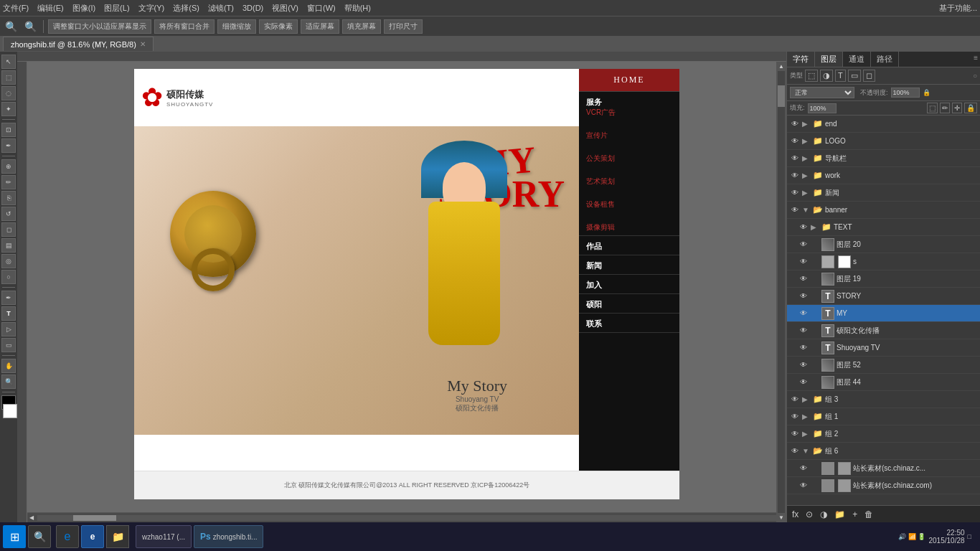 The image size is (980, 551). Describe the element at coordinates (629, 227) in the screenshot. I see `nav-filming: 摄像剪辑` at that location.